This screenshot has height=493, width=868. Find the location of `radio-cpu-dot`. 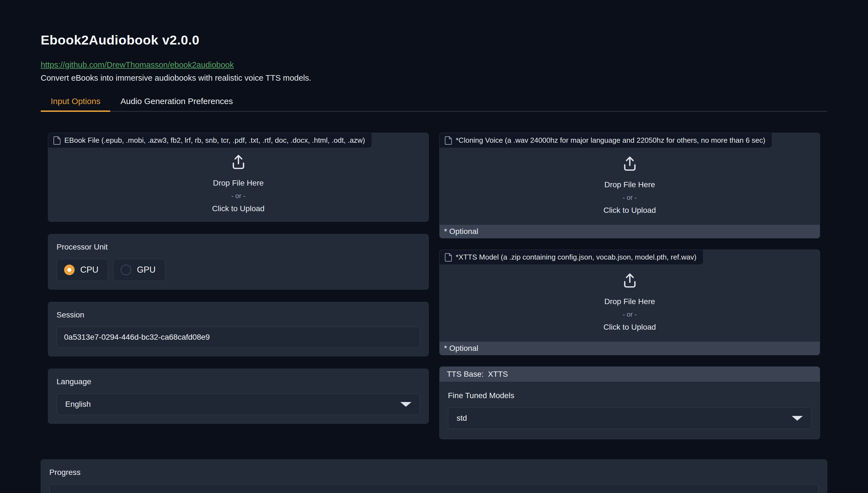

radio-cpu-dot is located at coordinates (69, 270).